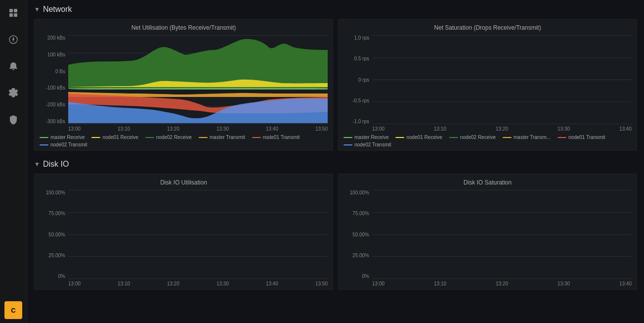  Describe the element at coordinates (487, 284) in the screenshot. I see `disk-saturation-x-axis: 13:00 13:10 13:20 13:30 13:40` at that location.